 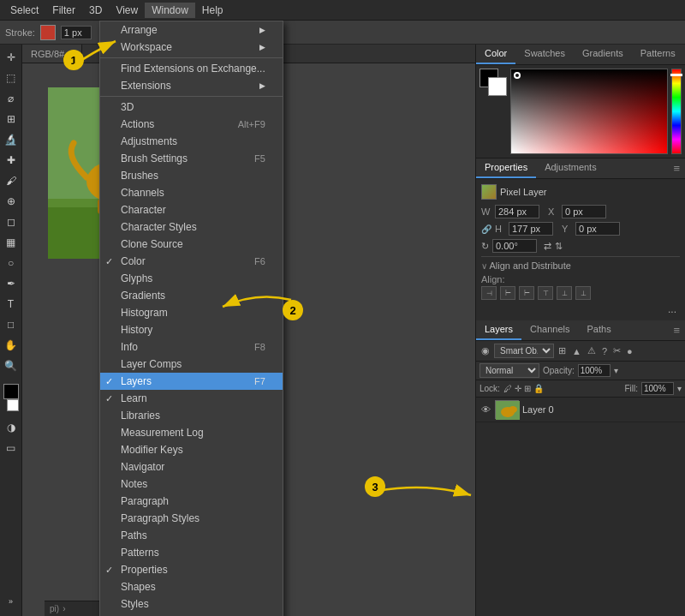 What do you see at coordinates (192, 86) in the screenshot?
I see `menu-item-extensions: Extensions` at bounding box center [192, 86].